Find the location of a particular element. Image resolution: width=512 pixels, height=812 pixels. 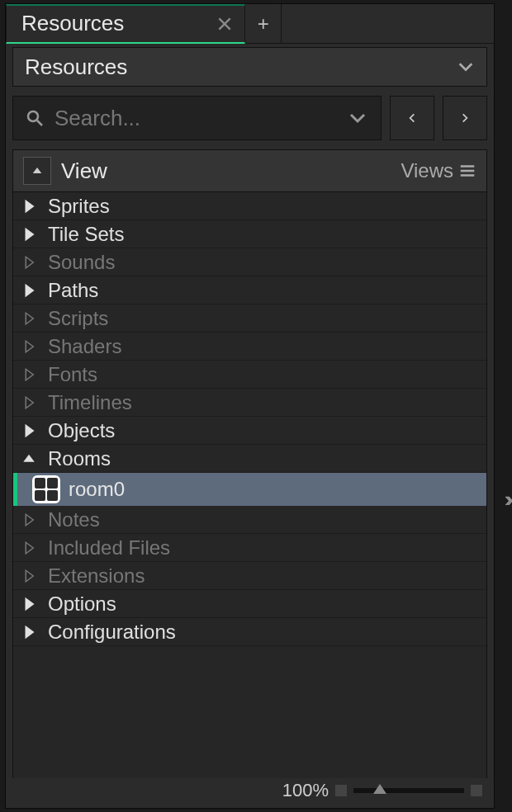

tab-bar: Resources + is located at coordinates (249, 24).